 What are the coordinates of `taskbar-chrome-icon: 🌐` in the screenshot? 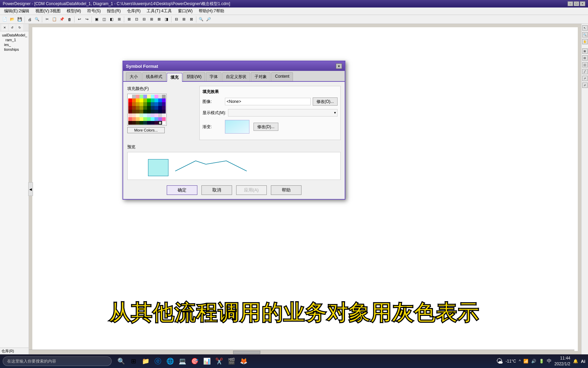 It's located at (170, 361).